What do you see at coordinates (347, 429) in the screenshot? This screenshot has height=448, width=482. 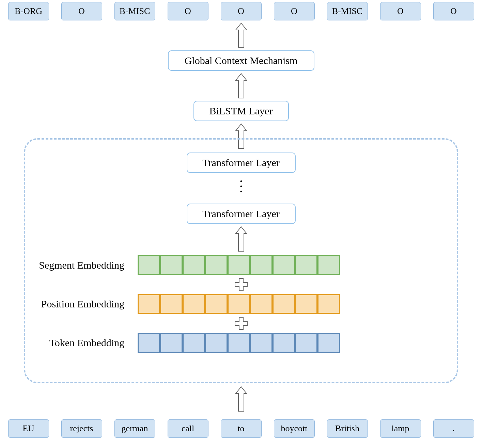 I see `input-token: British` at bounding box center [347, 429].